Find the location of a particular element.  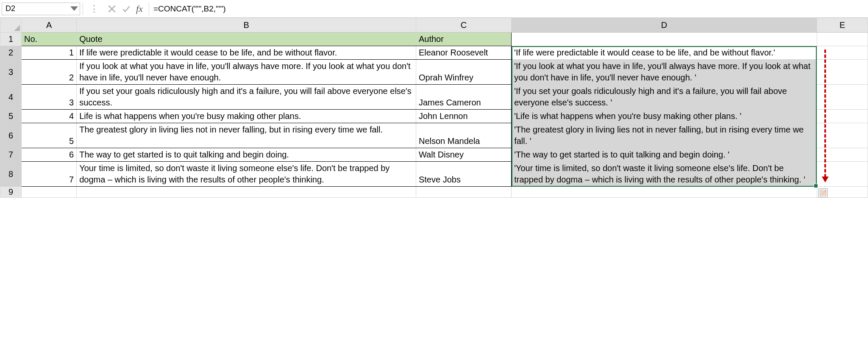

cell-b9 is located at coordinates (247, 192).